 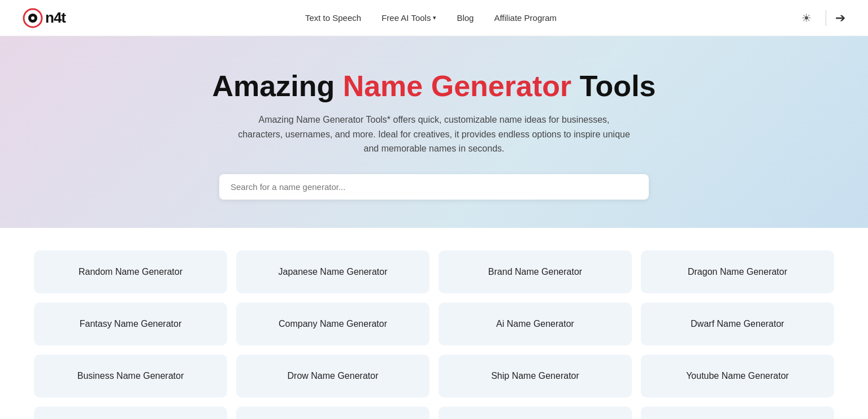 What do you see at coordinates (737, 324) in the screenshot?
I see `grid-item: Dwarf Name Generator` at bounding box center [737, 324].